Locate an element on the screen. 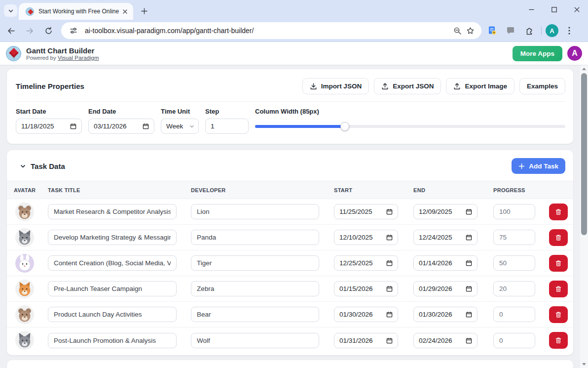 The height and width of the screenshot is (368, 588). page-scrollbar is located at coordinates (584, 216).